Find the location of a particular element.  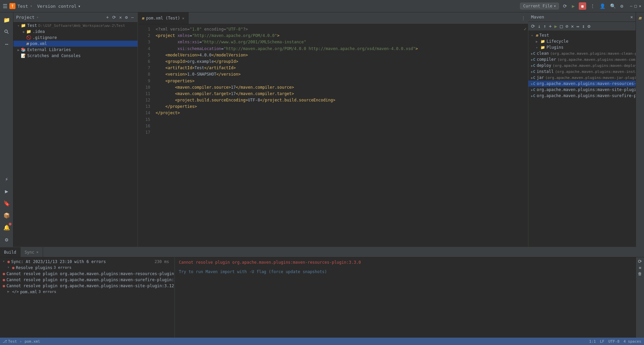

output-sync-icon: ⟳ is located at coordinates (640, 261).